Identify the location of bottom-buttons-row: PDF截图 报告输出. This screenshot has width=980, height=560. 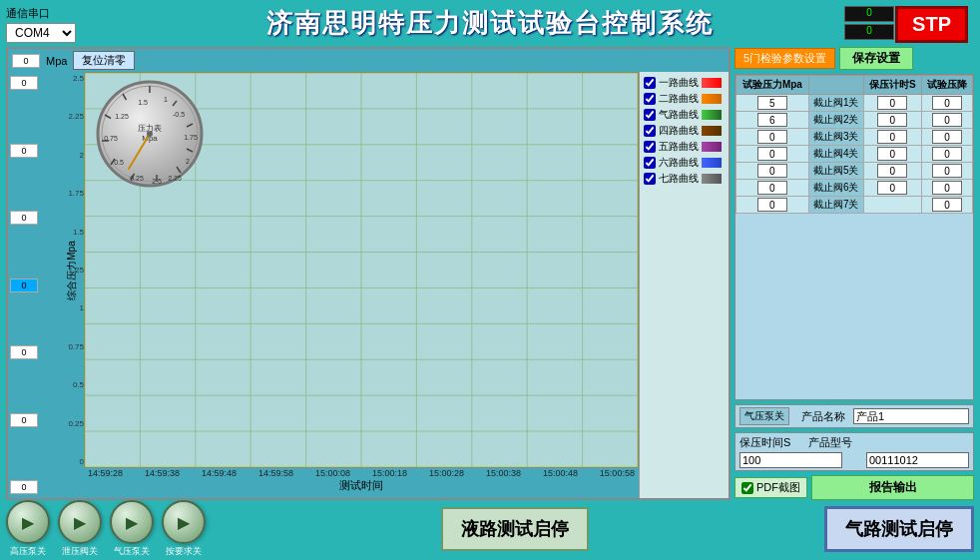
(854, 487).